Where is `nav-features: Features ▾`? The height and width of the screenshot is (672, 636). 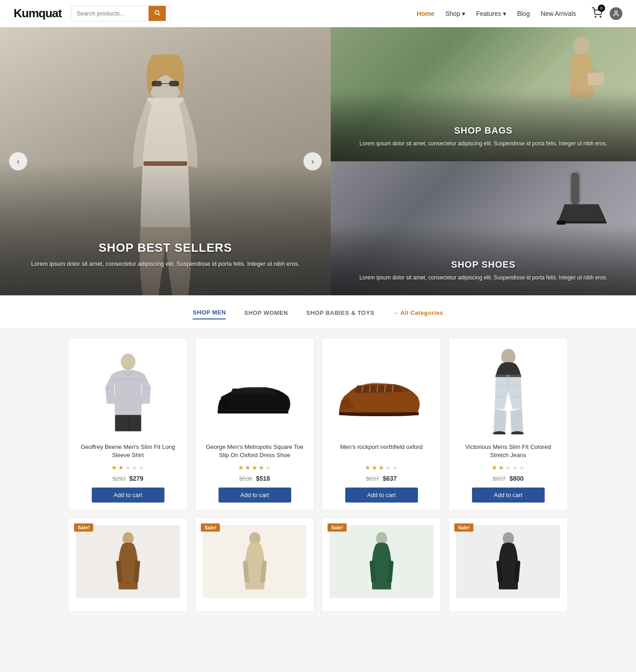
nav-features: Features ▾ is located at coordinates (491, 14).